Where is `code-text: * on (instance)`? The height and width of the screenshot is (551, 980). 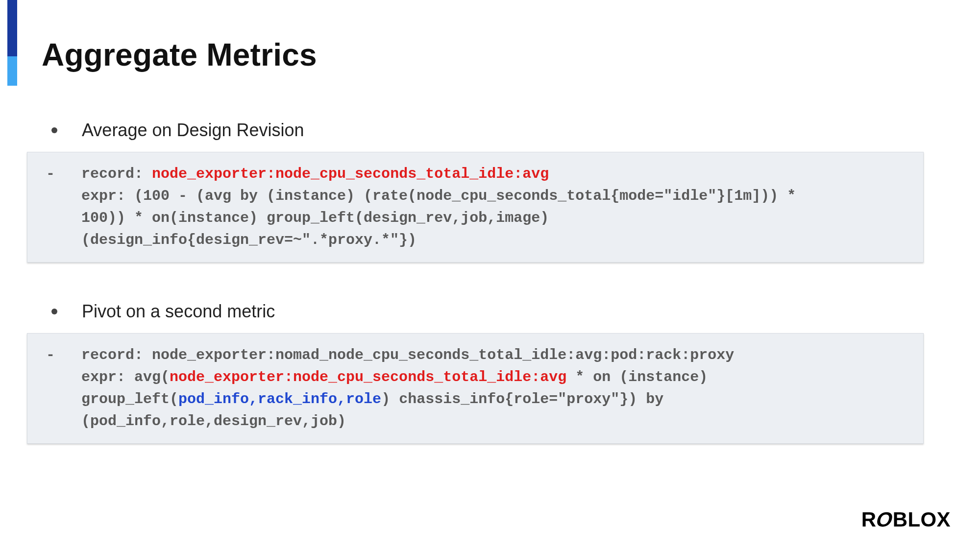 code-text: * on (instance) is located at coordinates (637, 377).